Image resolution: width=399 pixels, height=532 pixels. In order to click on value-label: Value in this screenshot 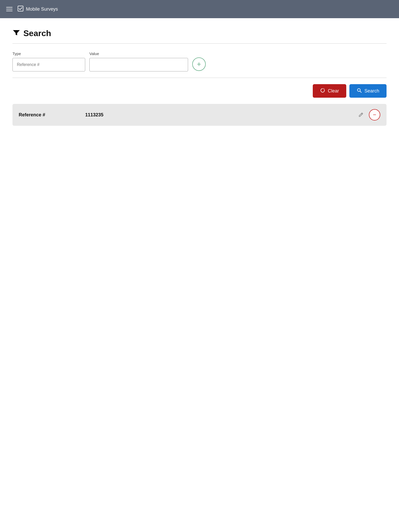, I will do `click(139, 54)`.